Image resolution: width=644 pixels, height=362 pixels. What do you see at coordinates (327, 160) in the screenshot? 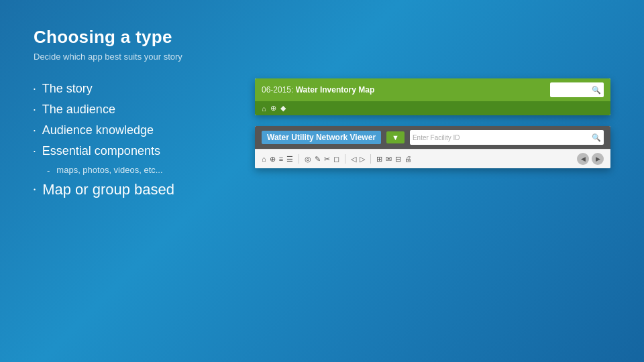
I see `cut-icon: ✂` at bounding box center [327, 160].